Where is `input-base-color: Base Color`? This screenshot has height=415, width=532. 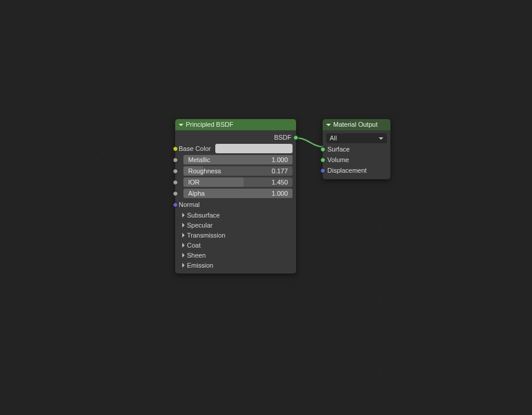
input-base-color: Base Color is located at coordinates (236, 149).